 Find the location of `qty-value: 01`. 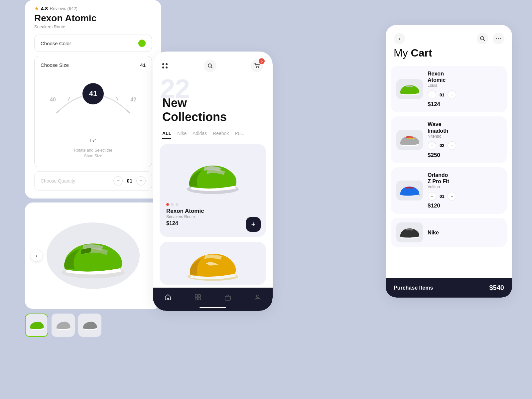

qty-value: 01 is located at coordinates (130, 181).